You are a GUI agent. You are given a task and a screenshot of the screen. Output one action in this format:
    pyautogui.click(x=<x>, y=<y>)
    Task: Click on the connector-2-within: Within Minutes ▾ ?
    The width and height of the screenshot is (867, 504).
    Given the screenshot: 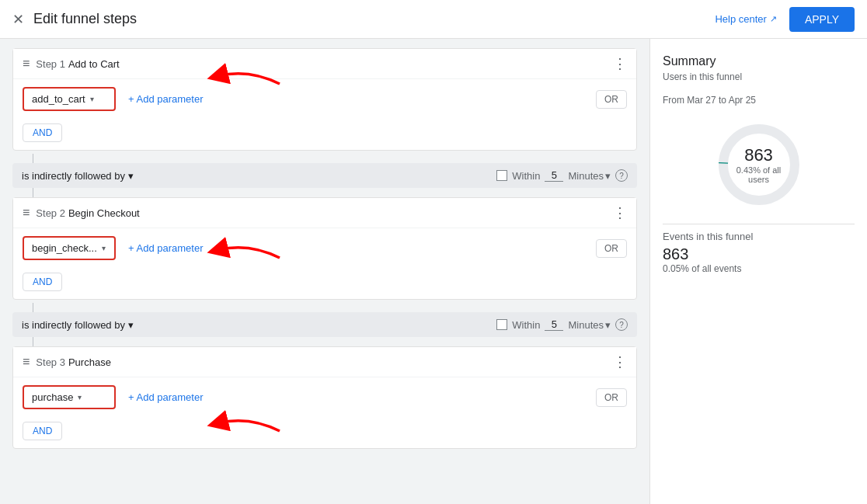 What is the action you would take?
    pyautogui.click(x=562, y=325)
    